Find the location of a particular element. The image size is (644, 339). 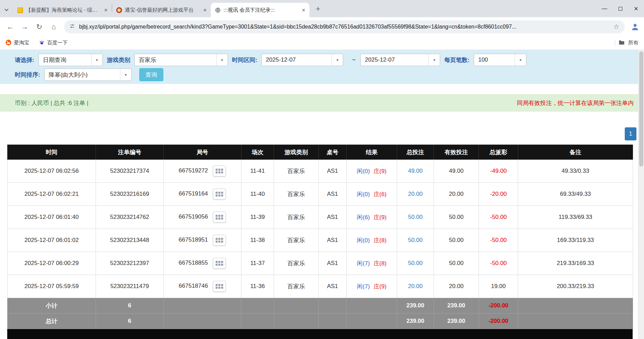

cell-round-no: 667518746 is located at coordinates (203, 286).